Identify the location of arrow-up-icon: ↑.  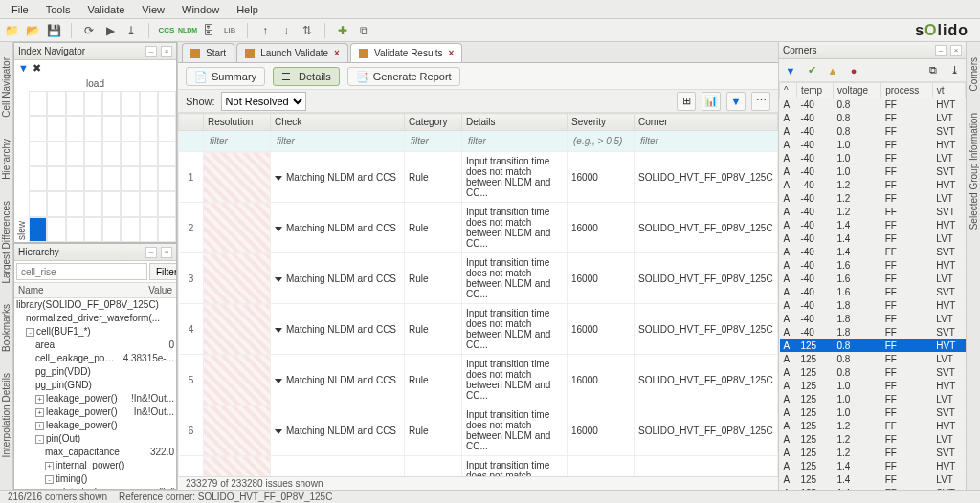
(265, 31).